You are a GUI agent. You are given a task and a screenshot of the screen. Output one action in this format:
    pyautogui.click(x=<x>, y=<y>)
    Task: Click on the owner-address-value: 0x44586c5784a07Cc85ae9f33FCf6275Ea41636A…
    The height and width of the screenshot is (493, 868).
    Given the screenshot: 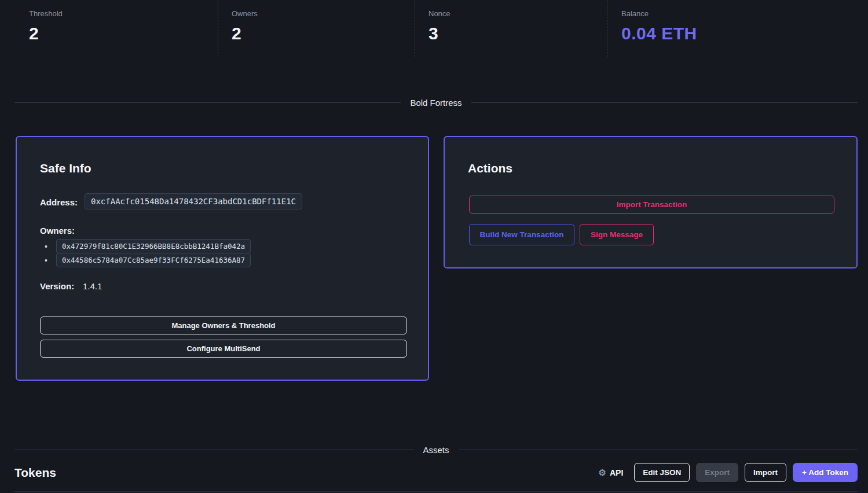 What is the action you would take?
    pyautogui.click(x=153, y=260)
    